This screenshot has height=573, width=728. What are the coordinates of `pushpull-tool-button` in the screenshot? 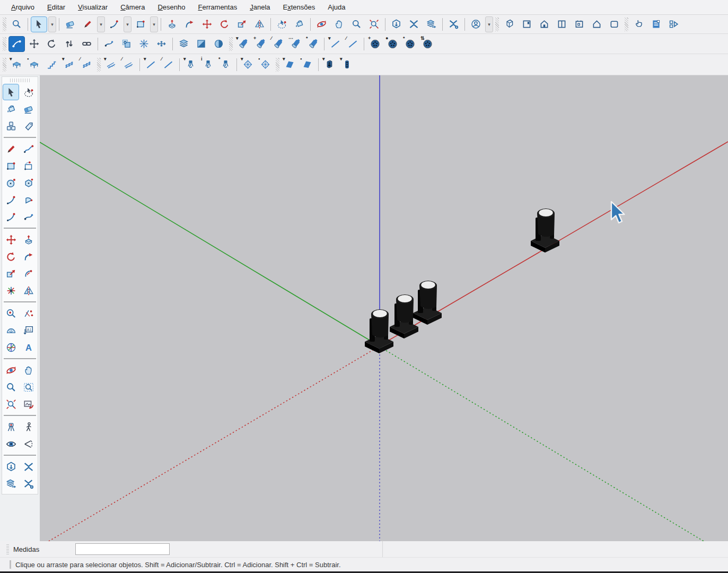 It's located at (172, 24).